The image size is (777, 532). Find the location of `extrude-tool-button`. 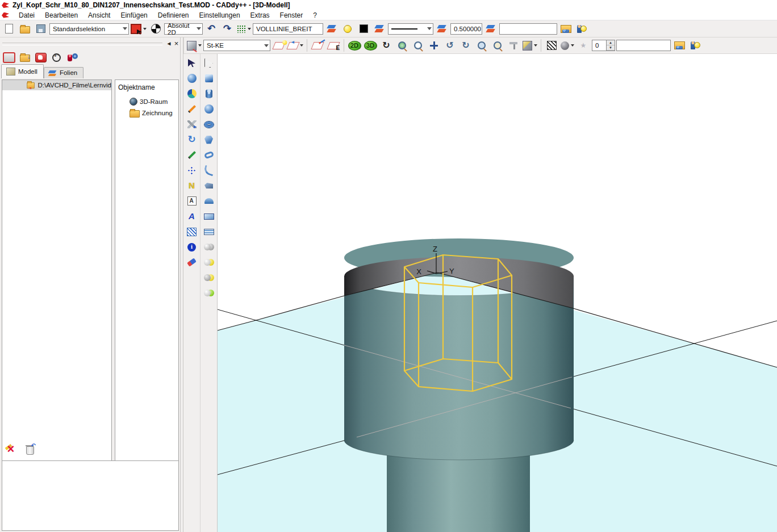

extrude-tool-button is located at coordinates (209, 186).